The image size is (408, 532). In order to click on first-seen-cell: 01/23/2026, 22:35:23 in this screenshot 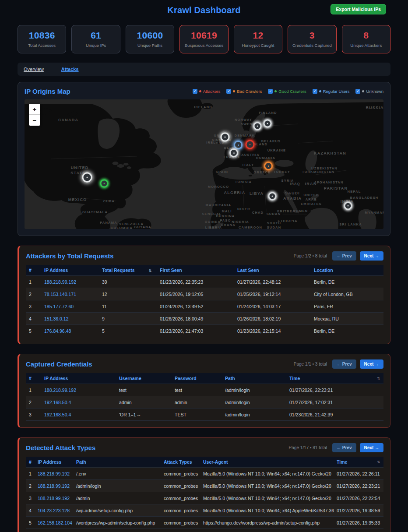, I will do `click(199, 282)`.